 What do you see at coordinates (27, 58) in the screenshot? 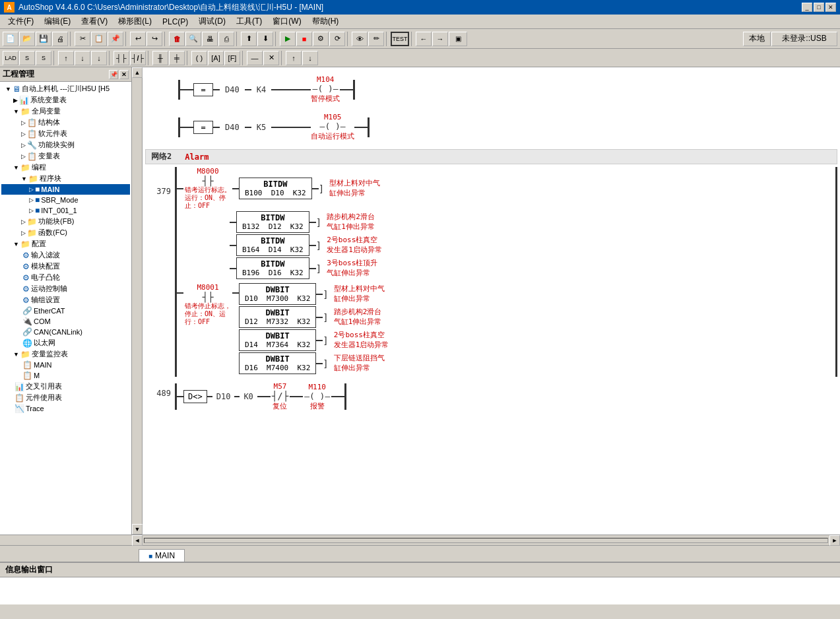
I see `tb2-2: S` at bounding box center [27, 58].